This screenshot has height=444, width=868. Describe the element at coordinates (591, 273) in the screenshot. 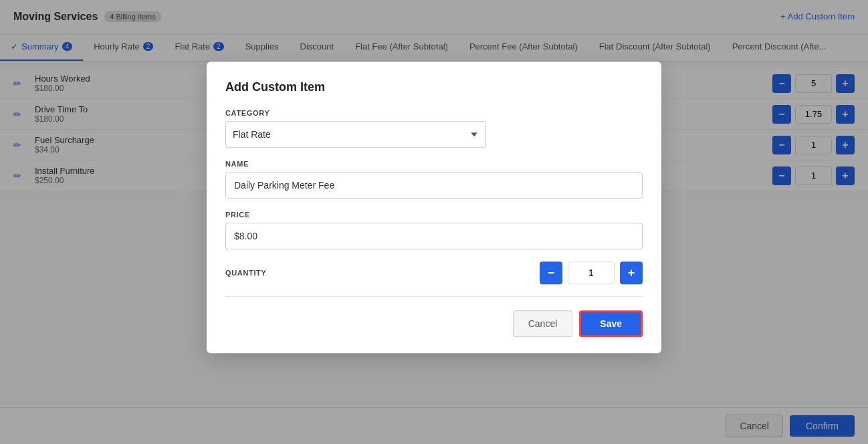

I see `quantity-control: − +` at that location.